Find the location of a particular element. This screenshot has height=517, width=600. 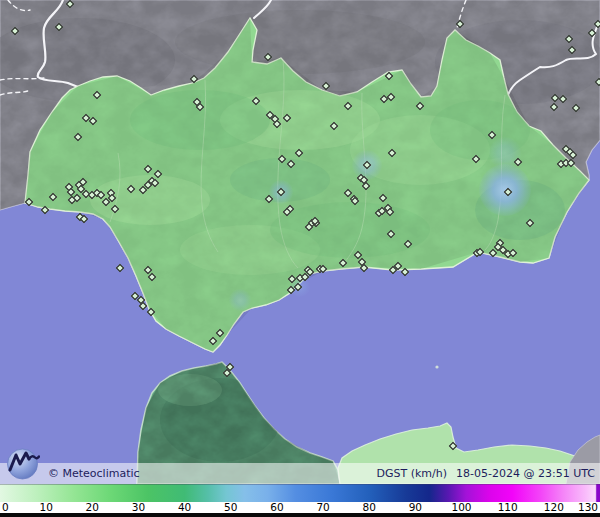

colorbar-tick: 40 is located at coordinates (184, 507).